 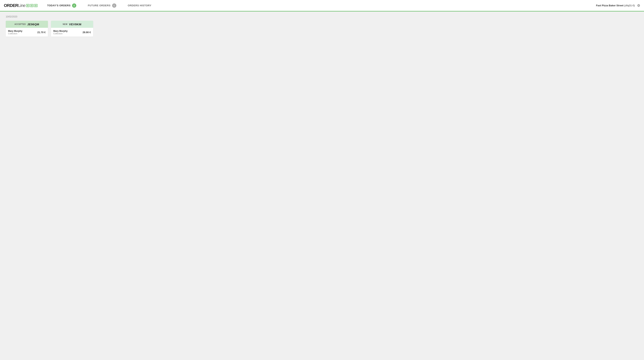 I want to click on app-logo: ORDERLine, so click(x=14, y=6).